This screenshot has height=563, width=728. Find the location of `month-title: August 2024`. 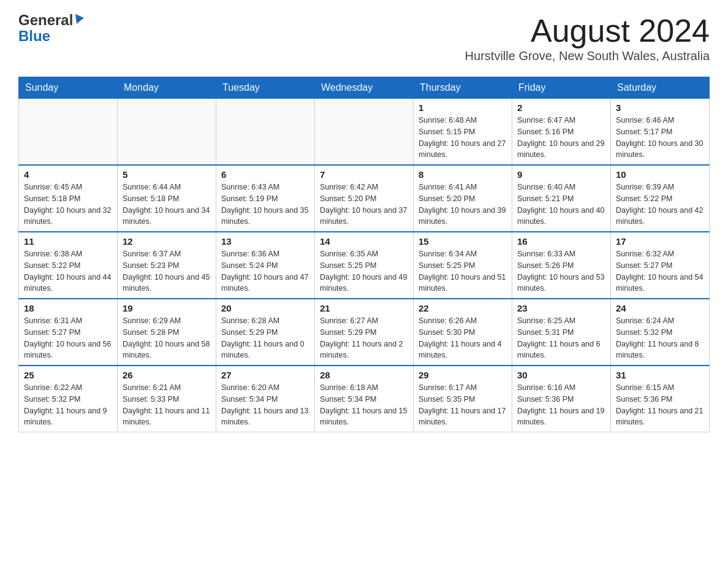

month-title: August 2024 is located at coordinates (587, 31).